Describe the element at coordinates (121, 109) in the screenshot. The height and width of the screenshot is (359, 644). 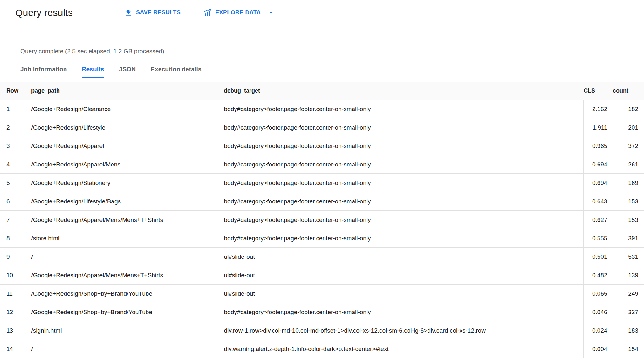
I see `page-path-cell: /Google+Redesign/Clearance` at that location.